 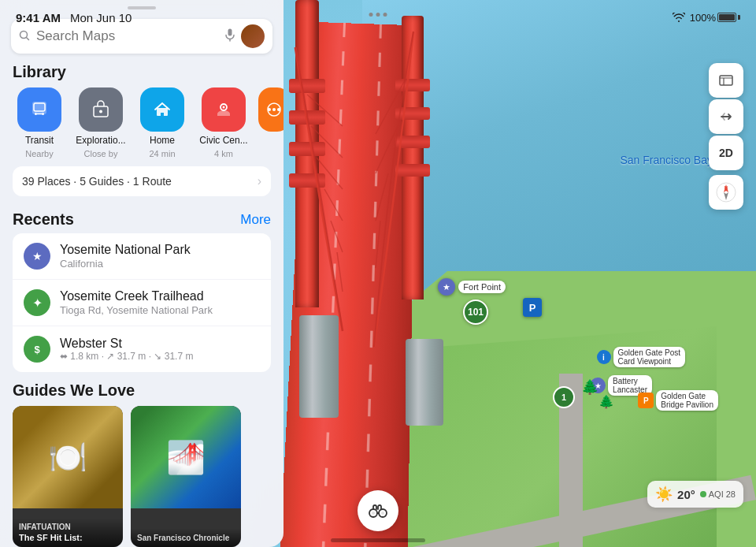 What do you see at coordinates (162, 140) in the screenshot?
I see `home-label: Home` at bounding box center [162, 140].